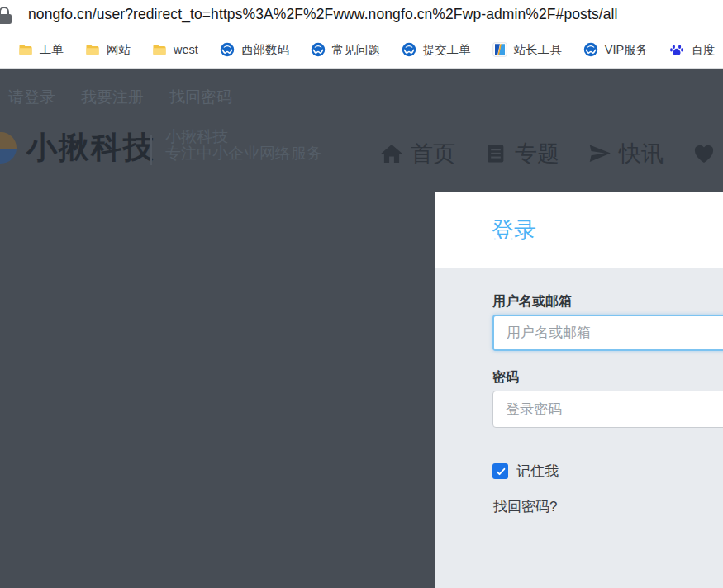 The height and width of the screenshot is (588, 723). What do you see at coordinates (186, 50) in the screenshot?
I see `bookmark-label: west` at bounding box center [186, 50].